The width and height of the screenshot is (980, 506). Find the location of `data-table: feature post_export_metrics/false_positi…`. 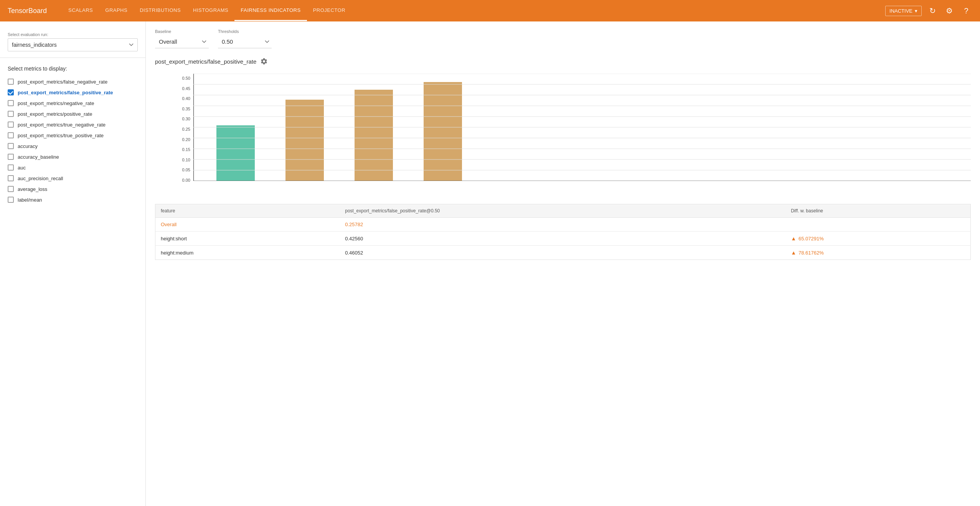

data-table: feature post_export_metrics/false_positi… is located at coordinates (563, 232).